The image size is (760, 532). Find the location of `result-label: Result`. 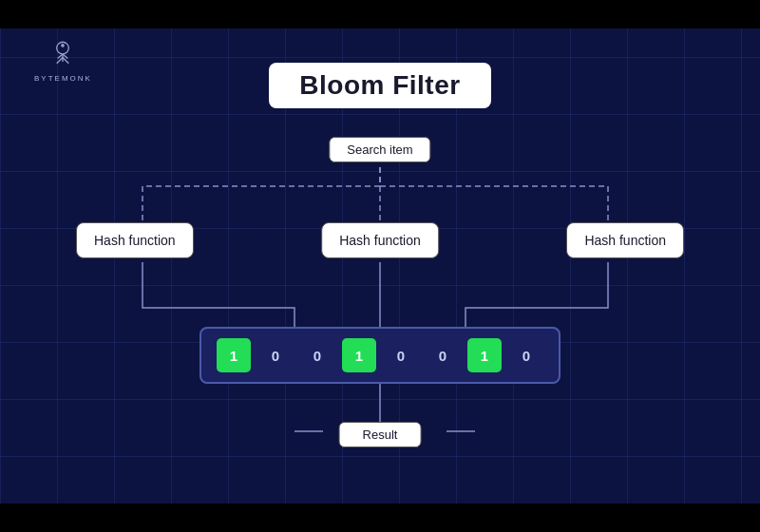

result-label: Result is located at coordinates (380, 435).